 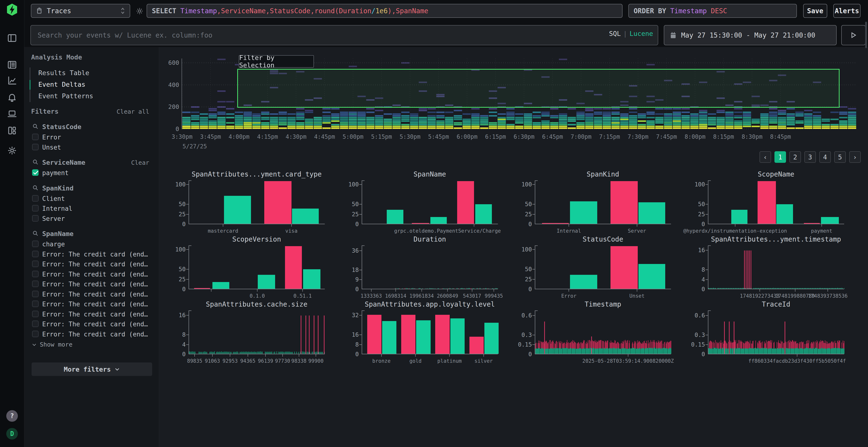 What do you see at coordinates (12, 150) in the screenshot?
I see `rail-gear-icon` at bounding box center [12, 150].